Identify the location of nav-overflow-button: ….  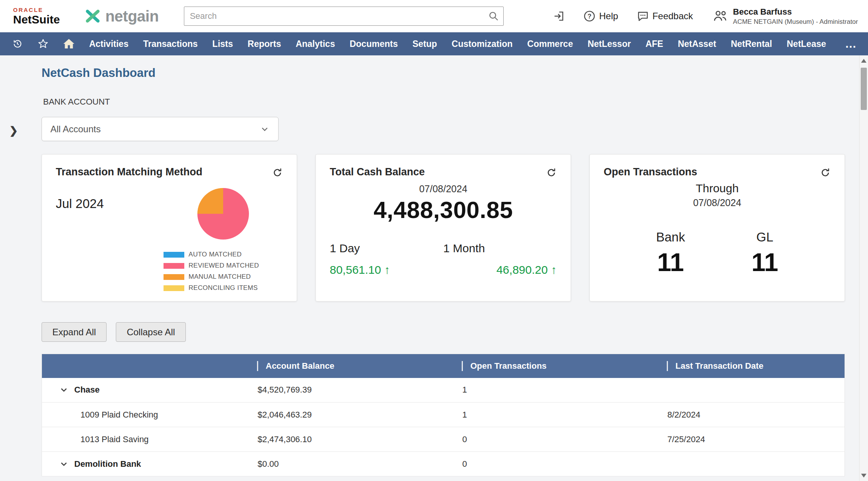
(851, 44).